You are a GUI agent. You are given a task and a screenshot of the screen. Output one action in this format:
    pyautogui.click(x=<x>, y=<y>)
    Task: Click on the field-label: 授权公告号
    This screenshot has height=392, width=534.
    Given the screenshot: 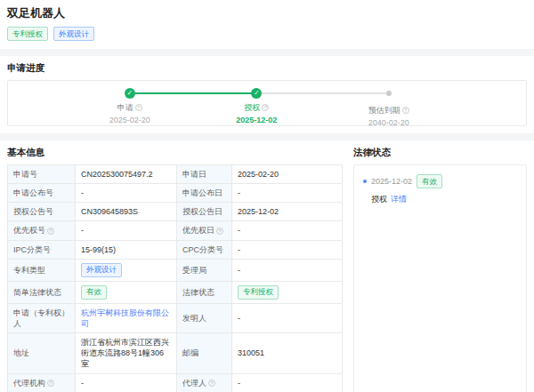 What is the action you would take?
    pyautogui.click(x=42, y=212)
    